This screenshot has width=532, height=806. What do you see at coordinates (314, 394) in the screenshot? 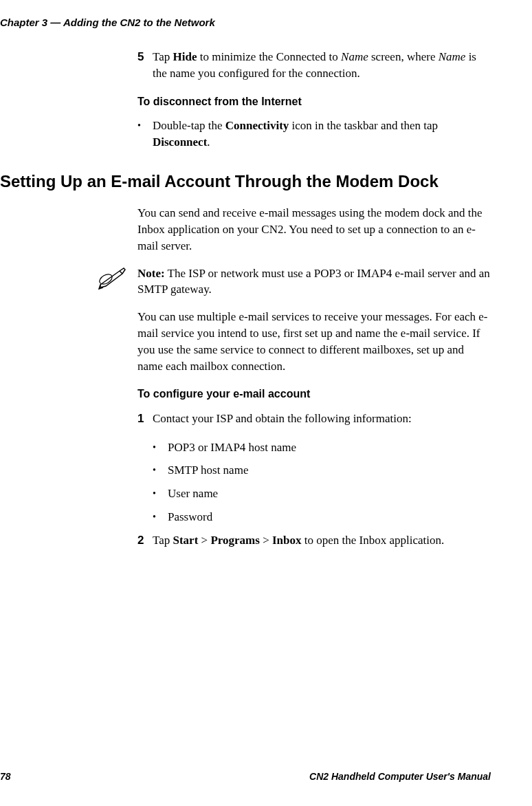
I see `configure-heading: To configure your e-mail account` at bounding box center [314, 394].